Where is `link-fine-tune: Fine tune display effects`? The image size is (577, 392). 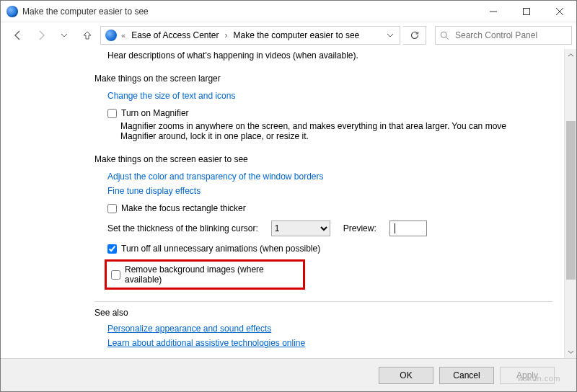
link-fine-tune: Fine tune display effects is located at coordinates (154, 191).